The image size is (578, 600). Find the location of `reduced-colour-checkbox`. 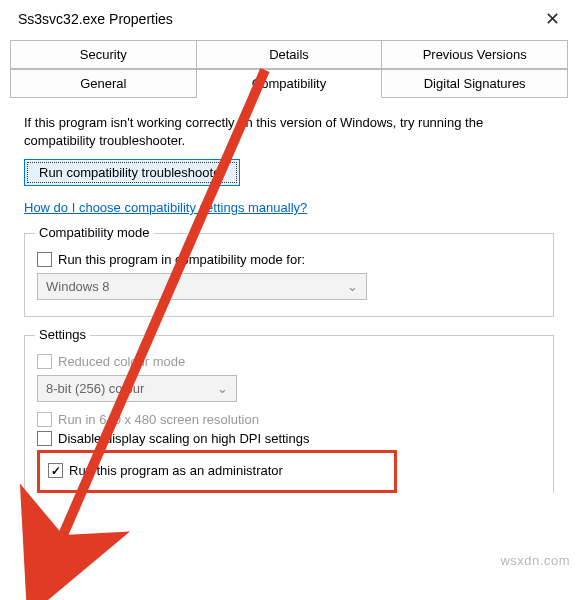

reduced-colour-checkbox is located at coordinates (44, 362).